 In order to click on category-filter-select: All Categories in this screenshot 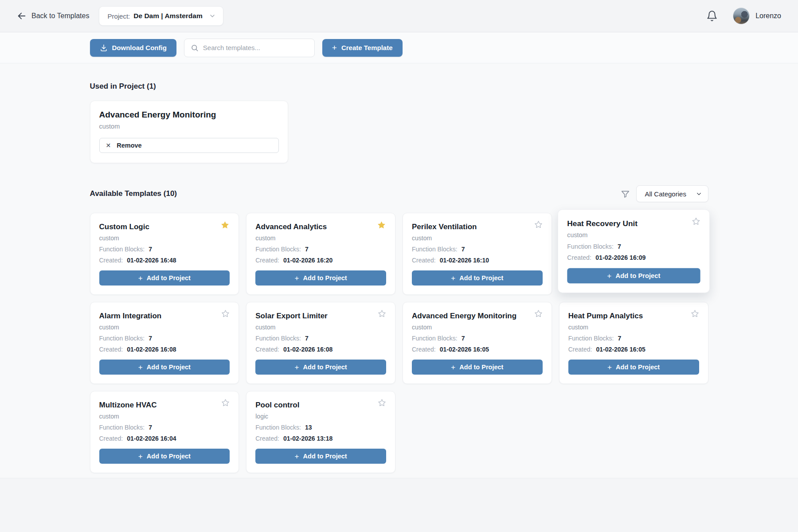, I will do `click(672, 194)`.